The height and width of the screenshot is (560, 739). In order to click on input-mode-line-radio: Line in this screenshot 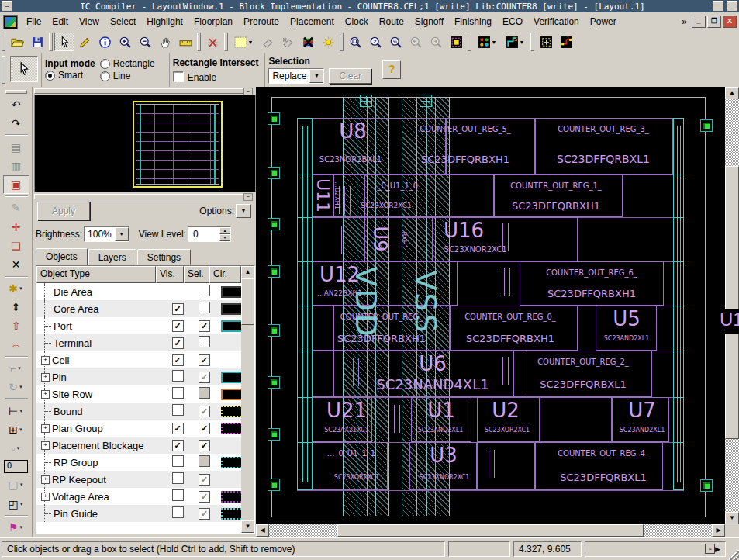, I will do `click(127, 76)`.